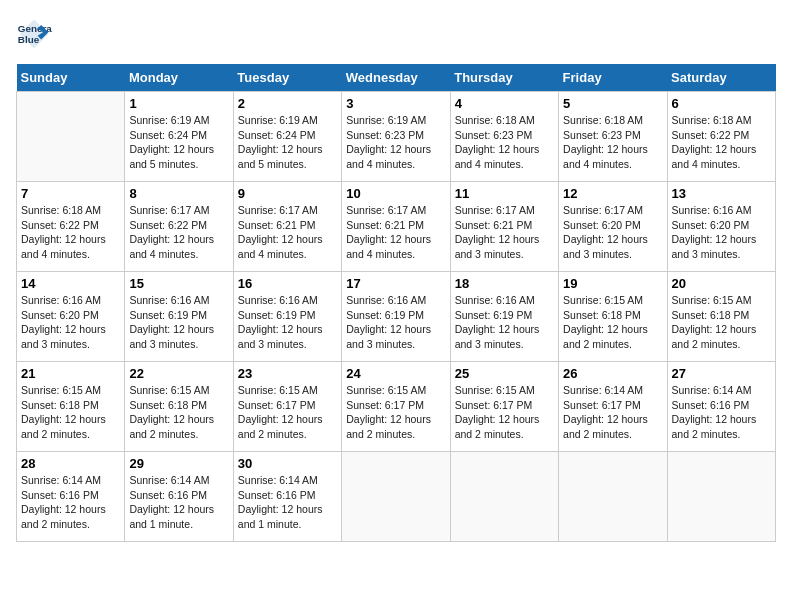 The height and width of the screenshot is (612, 792). I want to click on col-header-monday: Monday, so click(179, 78).